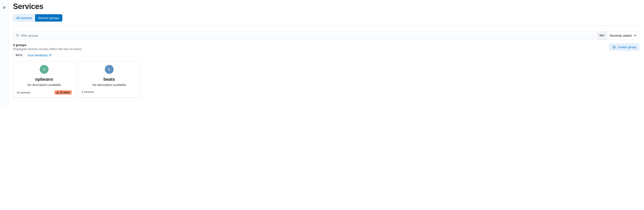 The image size is (644, 210). What do you see at coordinates (618, 35) in the screenshot?
I see `sort-control: Sort Recently added` at bounding box center [618, 35].